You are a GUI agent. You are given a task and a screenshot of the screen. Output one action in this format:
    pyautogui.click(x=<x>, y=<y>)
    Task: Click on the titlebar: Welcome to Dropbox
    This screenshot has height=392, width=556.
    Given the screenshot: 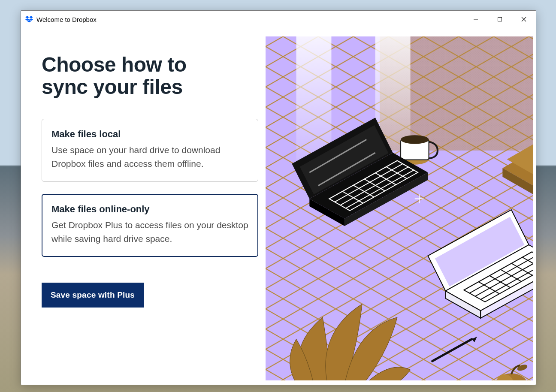 What is the action you would take?
    pyautogui.click(x=278, y=19)
    